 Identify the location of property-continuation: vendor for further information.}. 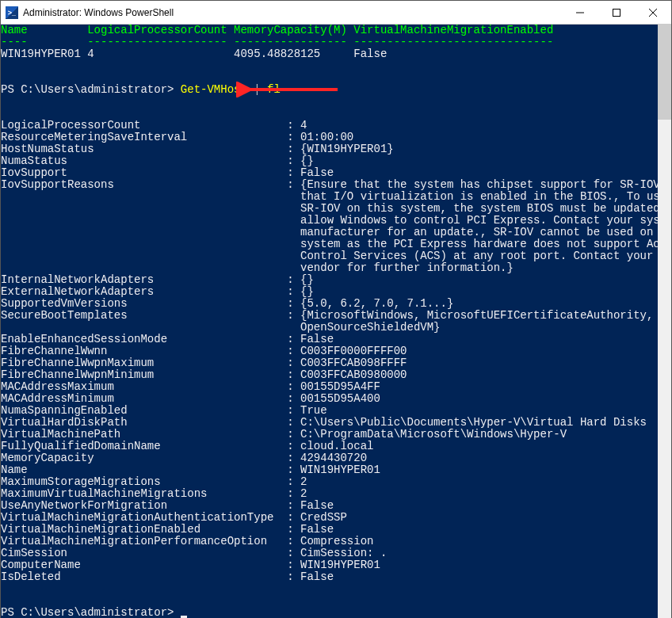
(257, 268).